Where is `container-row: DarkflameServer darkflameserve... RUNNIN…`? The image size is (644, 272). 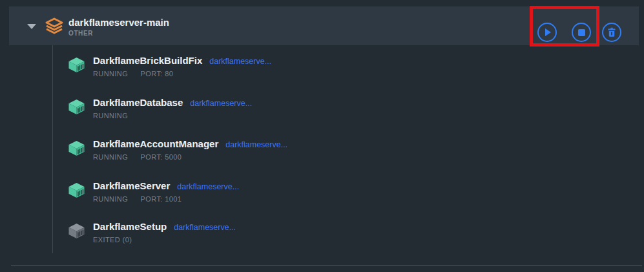 container-row: DarkflameServer darkflameserve... RUNNIN… is located at coordinates (154, 194).